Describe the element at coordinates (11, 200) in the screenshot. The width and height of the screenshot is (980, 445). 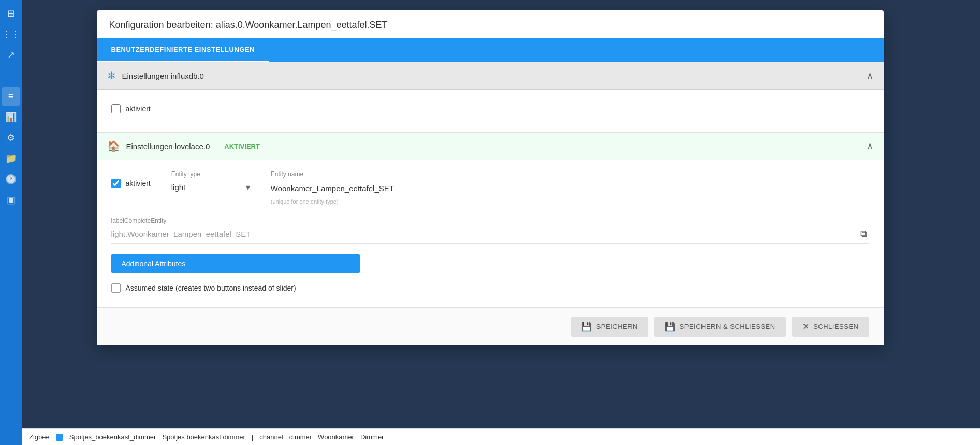
I see `sidebar-block: ▣` at that location.